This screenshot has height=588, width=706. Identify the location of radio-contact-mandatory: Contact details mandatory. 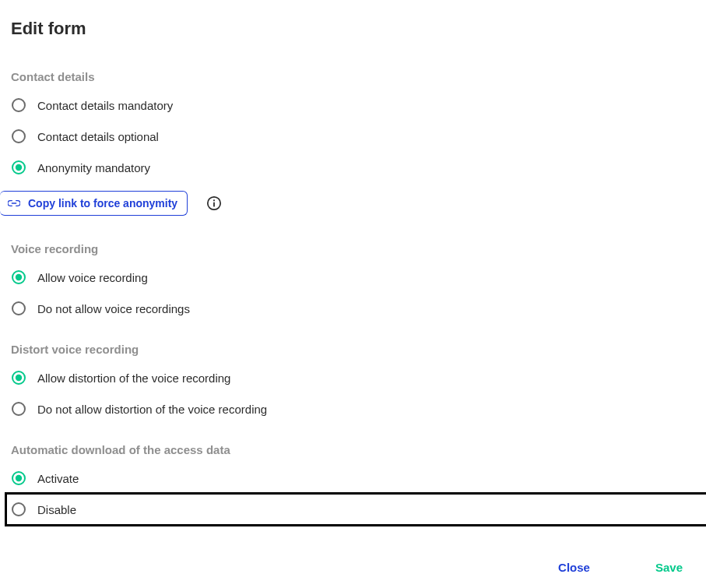
(353, 105).